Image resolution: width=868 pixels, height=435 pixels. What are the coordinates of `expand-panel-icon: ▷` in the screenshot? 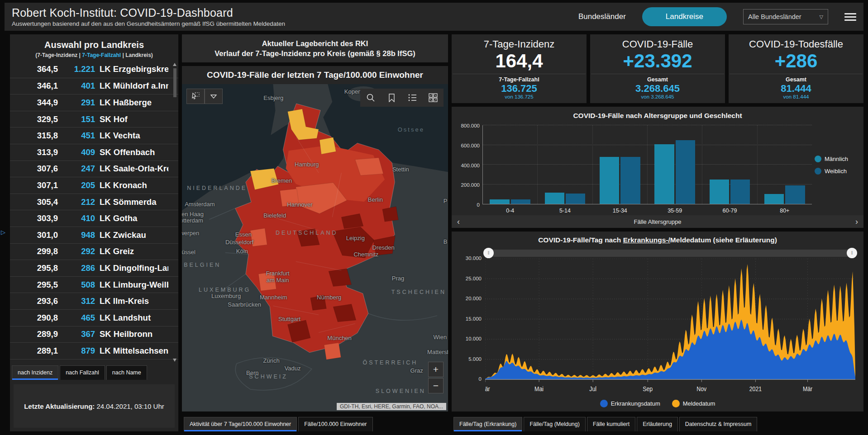 It's located at (3, 232).